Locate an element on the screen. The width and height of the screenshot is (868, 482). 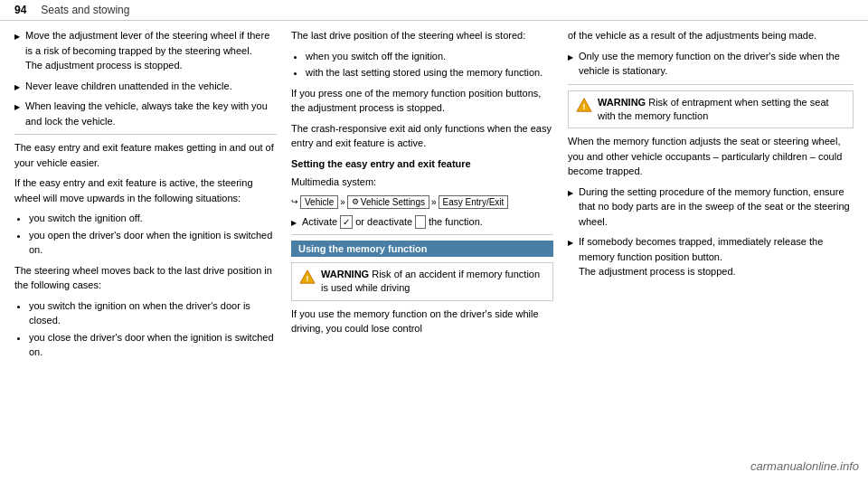
steering-wheel-bullets: you switch the ignition on when the driv… is located at coordinates (153, 329).